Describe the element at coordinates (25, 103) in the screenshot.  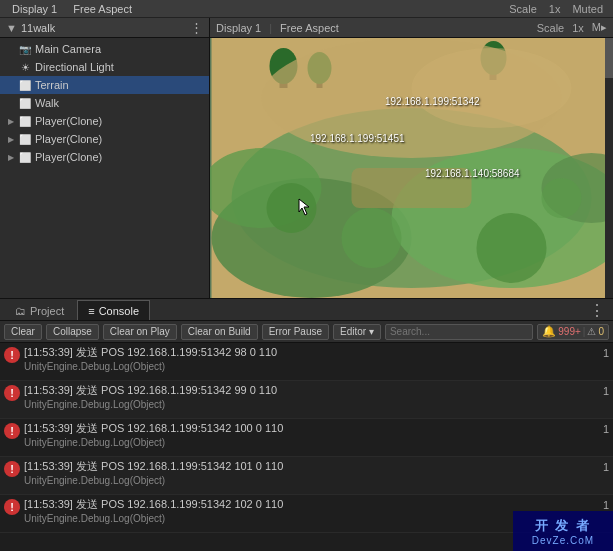
I see `walk-icon: ⬜` at that location.